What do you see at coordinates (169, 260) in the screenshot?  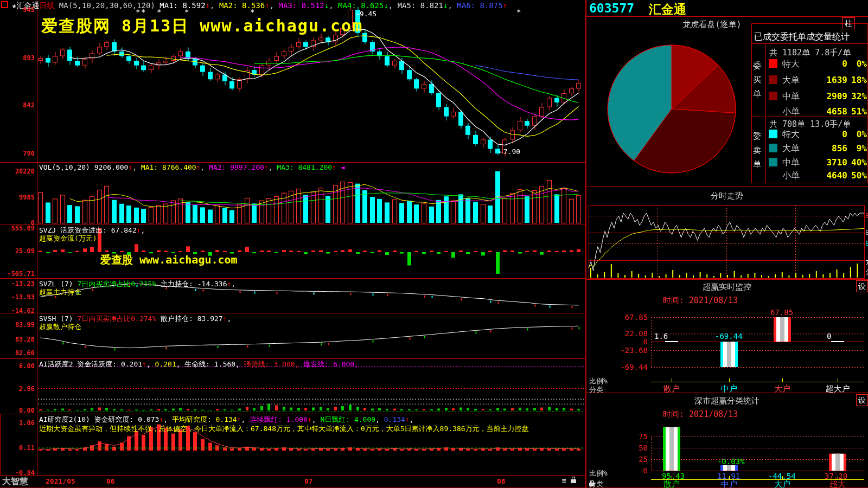 I see `watermark-small: 爱查股 www.aichagu.com` at bounding box center [169, 260].